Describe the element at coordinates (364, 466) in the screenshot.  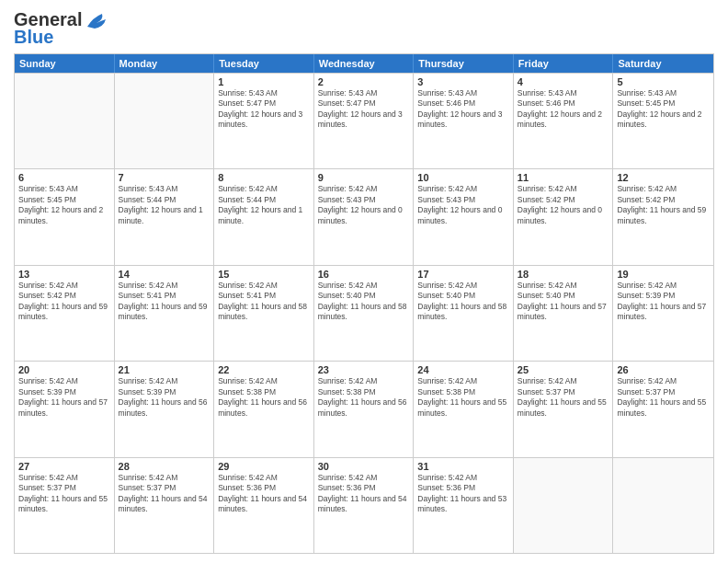
I see `day-number: 30` at that location.